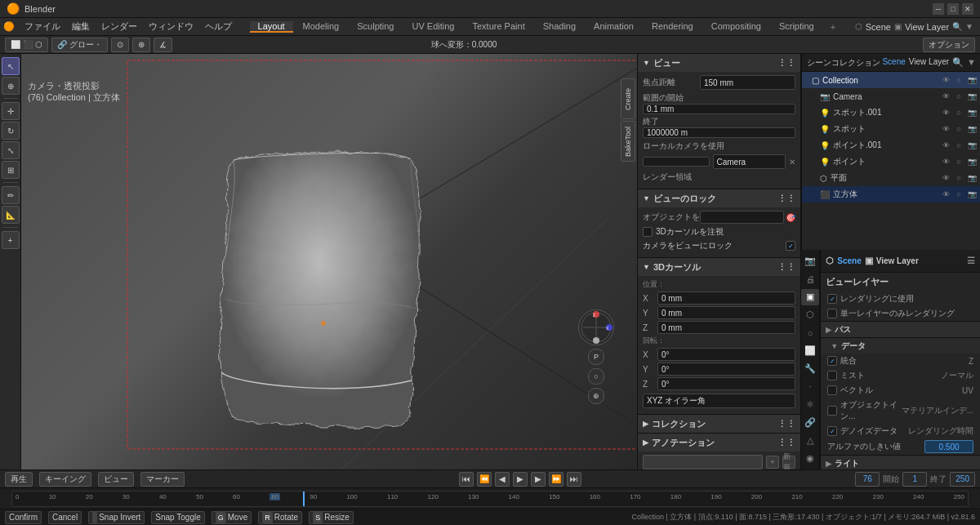 This screenshot has height=525, width=980. Describe the element at coordinates (556, 479) in the screenshot. I see `next-keyframe-btn: ⏩` at that location.